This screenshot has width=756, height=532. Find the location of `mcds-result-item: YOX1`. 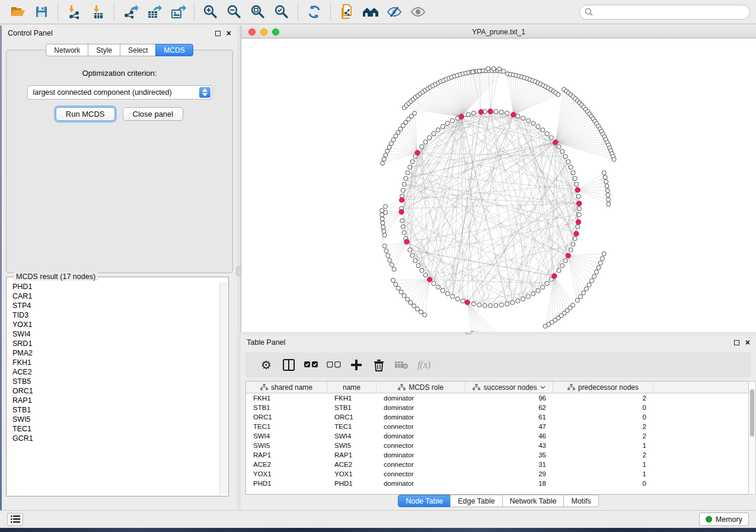

mcds-result-item: YOX1 is located at coordinates (113, 325).